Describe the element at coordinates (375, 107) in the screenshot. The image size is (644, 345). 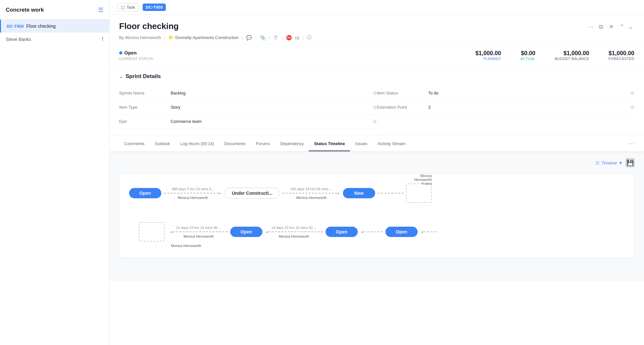
I see `clear-item-type-icon: ⊗` at that location.